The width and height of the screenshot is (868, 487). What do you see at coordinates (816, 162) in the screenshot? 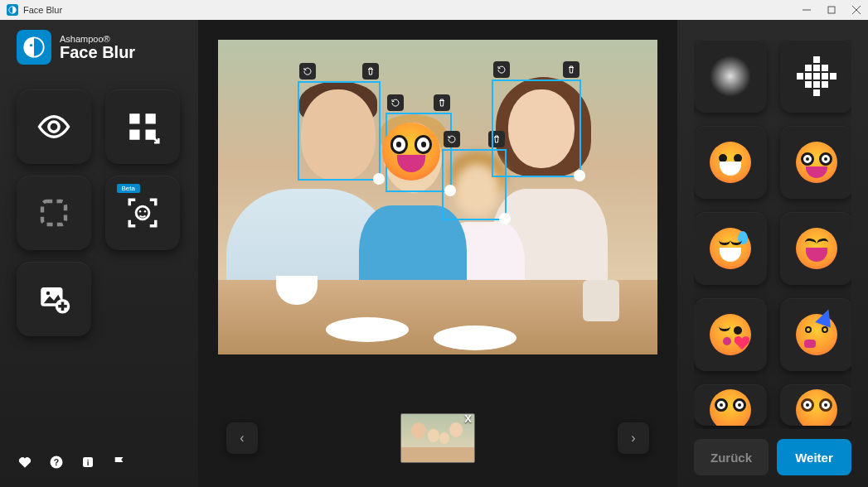
I see `effect-emoji-glasses` at bounding box center [816, 162].